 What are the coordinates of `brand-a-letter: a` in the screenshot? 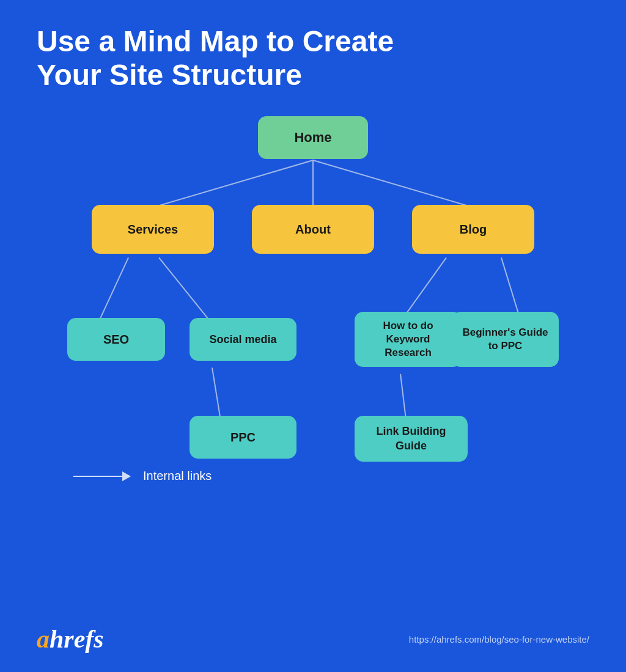 It's located at (43, 639).